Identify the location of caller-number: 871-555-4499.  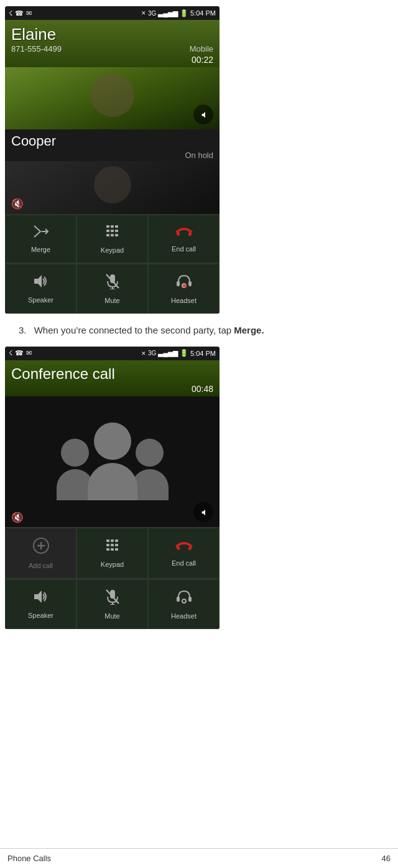
(36, 49).